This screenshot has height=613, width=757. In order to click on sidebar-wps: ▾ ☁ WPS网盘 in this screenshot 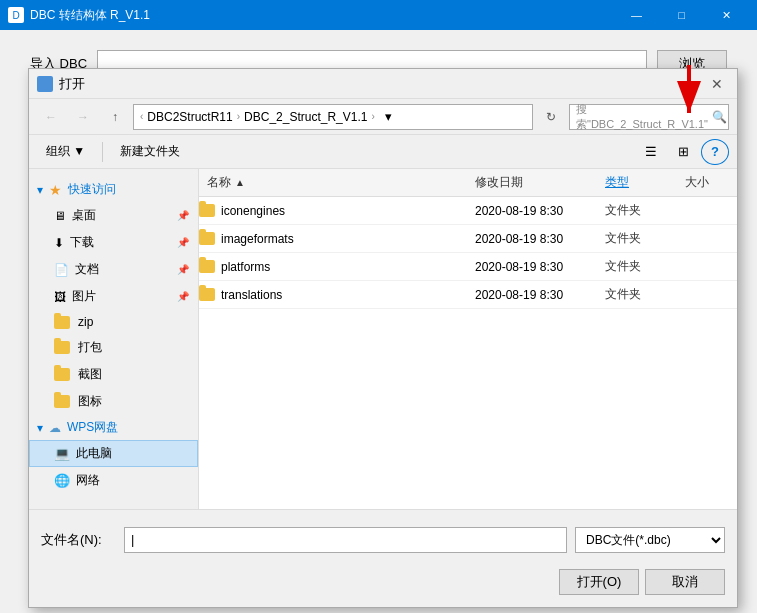, I will do `click(114, 428)`.